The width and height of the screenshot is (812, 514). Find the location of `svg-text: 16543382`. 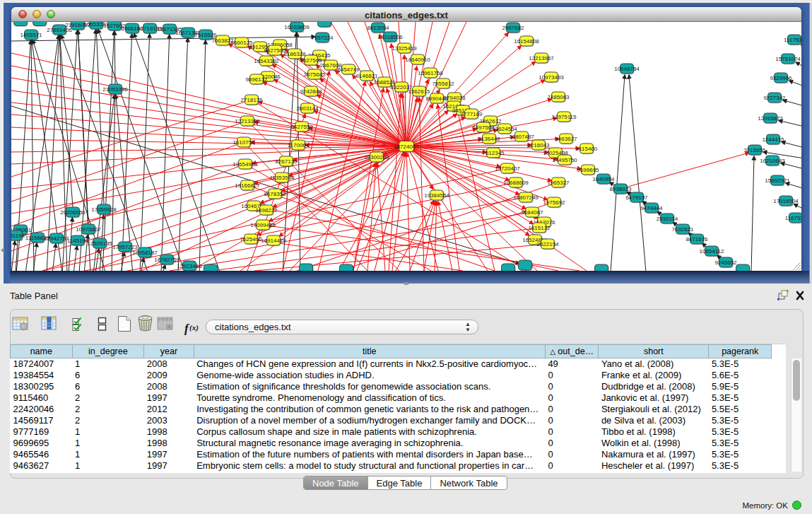

svg-text: 16543382 is located at coordinates (266, 61).